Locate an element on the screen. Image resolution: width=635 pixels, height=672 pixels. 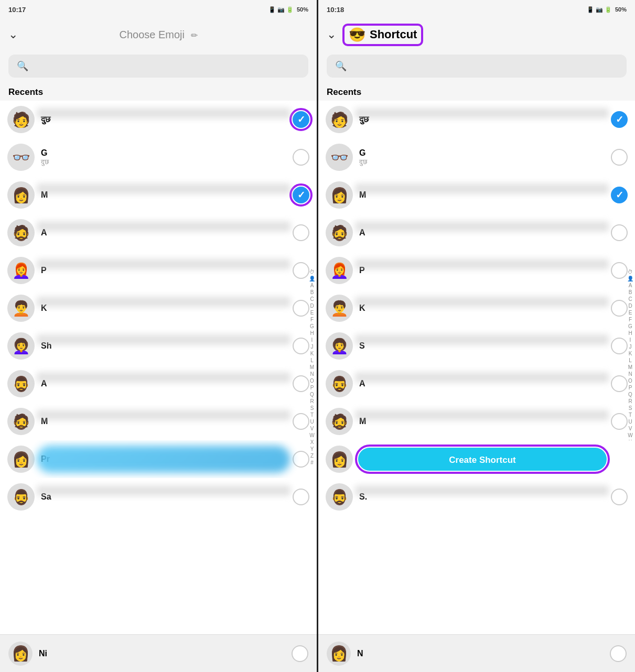
status-bar-right: 10:18 📱 📷 🔋 50% is located at coordinates (477, 9).